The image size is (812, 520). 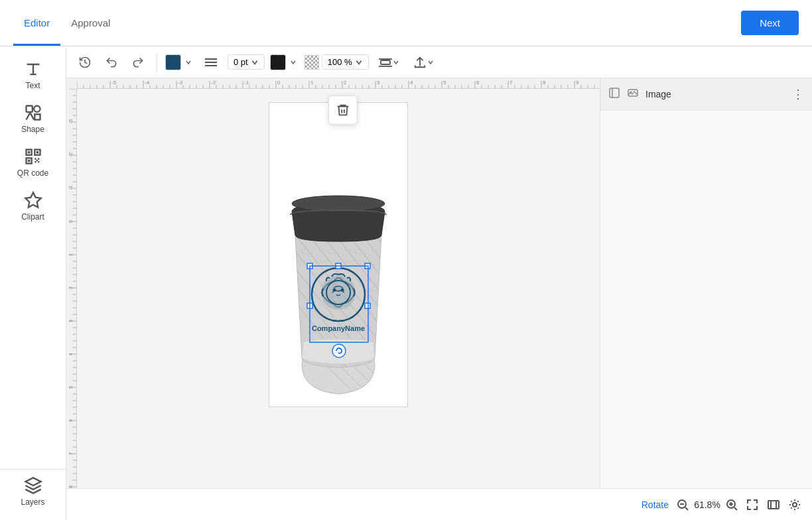 What do you see at coordinates (111, 62) in the screenshot?
I see `undo-icon` at bounding box center [111, 62].